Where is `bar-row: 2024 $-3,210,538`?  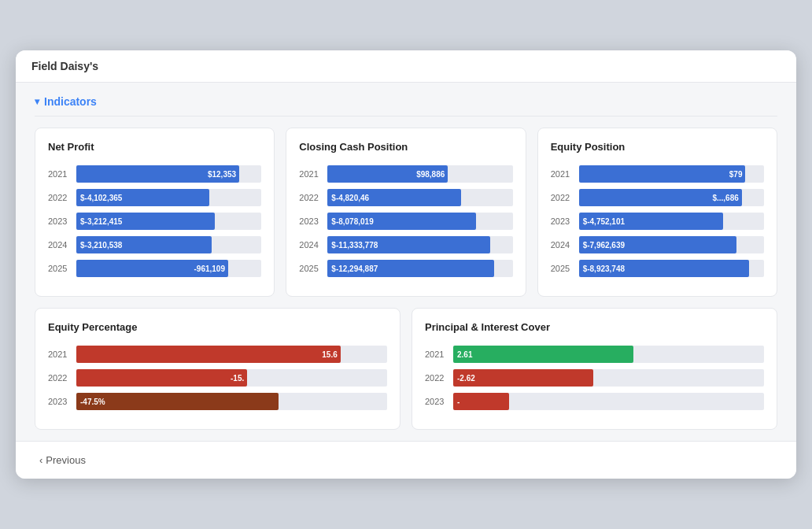
bar-row: 2024 $-3,210,538 is located at coordinates (154, 245).